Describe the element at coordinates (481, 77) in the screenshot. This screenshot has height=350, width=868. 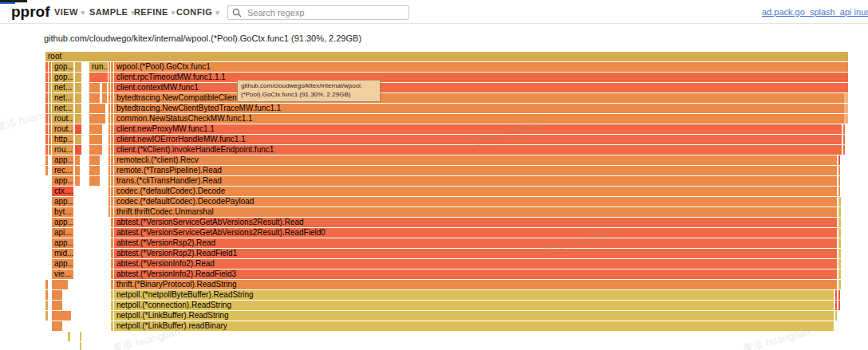
I see `flame-frame: client.rpcTimeoutMW.func1.1.1` at that location.